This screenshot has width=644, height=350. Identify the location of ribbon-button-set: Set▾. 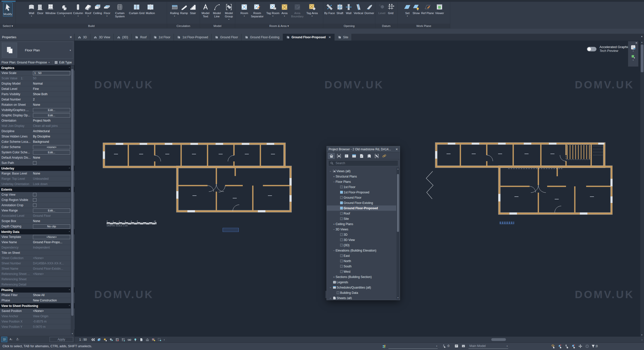
(407, 10).